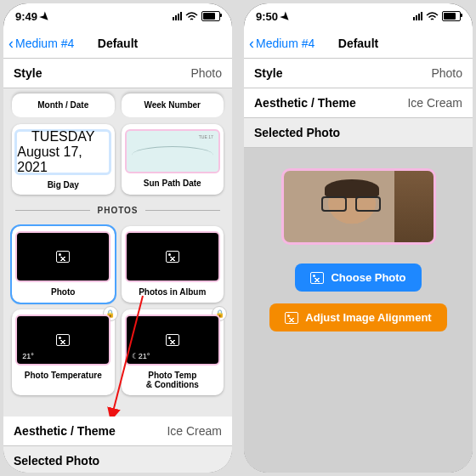  Describe the element at coordinates (117, 211) in the screenshot. I see `section-divider-photos: PHOTOS` at that location.